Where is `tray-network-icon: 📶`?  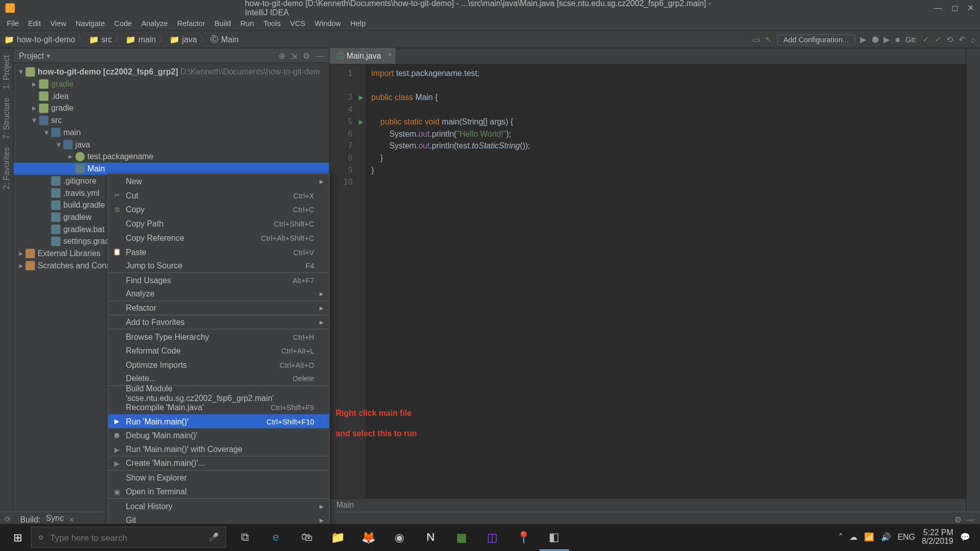
tray-network-icon: 📶 is located at coordinates (869, 537).